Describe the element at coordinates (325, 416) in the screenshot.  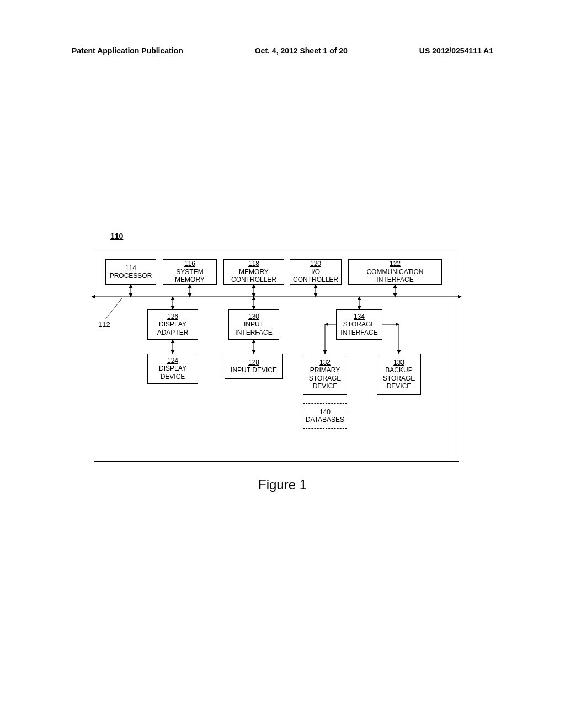
I see `block-databases: 140 DATABASES` at that location.